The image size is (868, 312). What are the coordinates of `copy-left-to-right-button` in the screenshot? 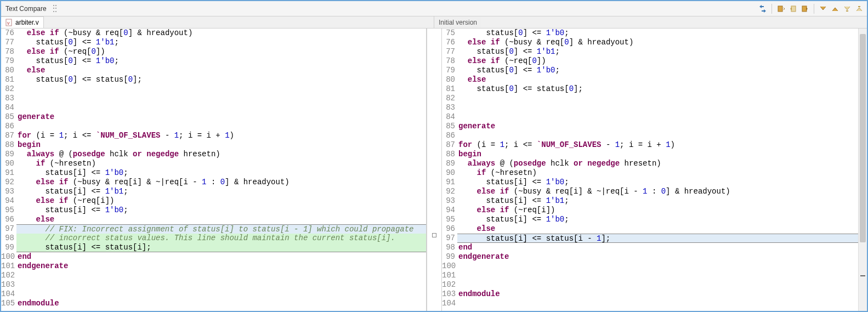 It's located at (805, 9).